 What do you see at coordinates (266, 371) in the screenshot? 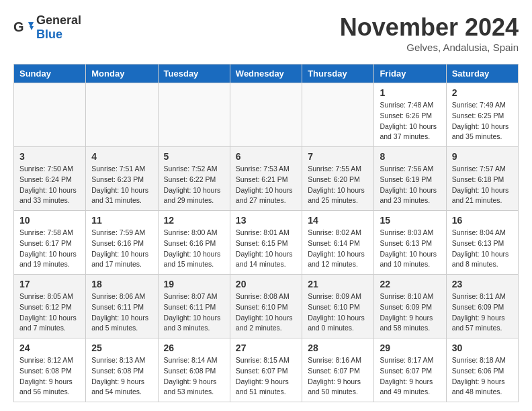
I see `calendar-cell: 27Sunrise: 8:15 AMSunset: 6:07 PMDayligh…` at bounding box center [266, 371].